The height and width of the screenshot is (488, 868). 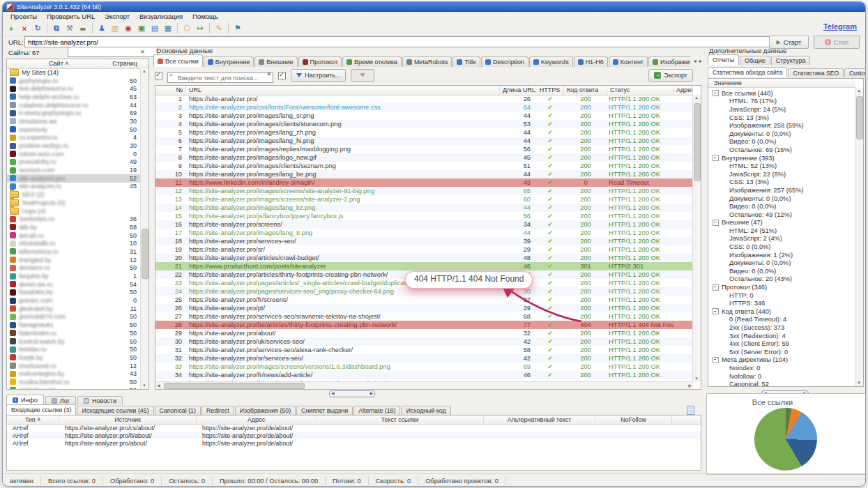 I want to click on configure-filter-button: Настроить..., so click(x=318, y=75).